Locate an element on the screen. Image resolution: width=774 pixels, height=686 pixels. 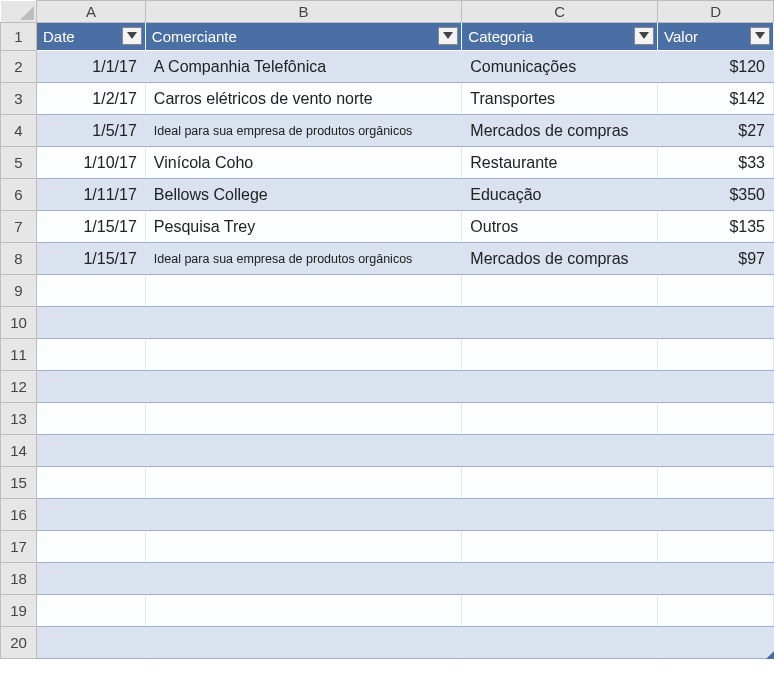
filter-btn-C is located at coordinates (644, 36).